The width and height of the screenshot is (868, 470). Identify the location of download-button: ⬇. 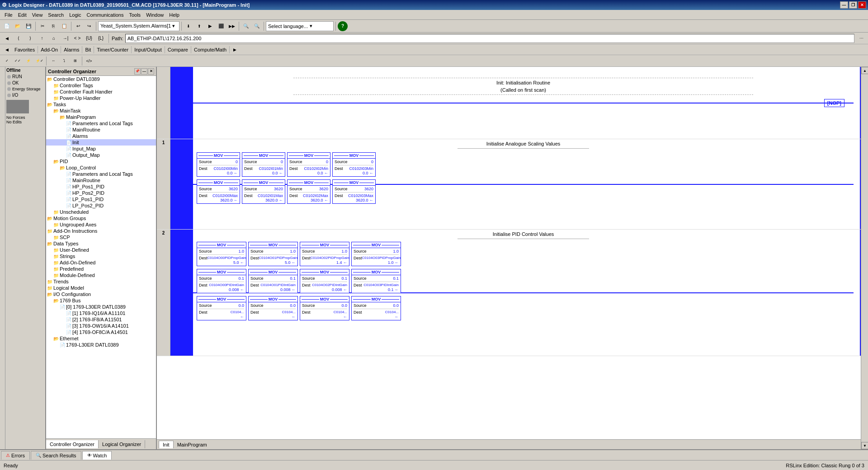
(189, 26).